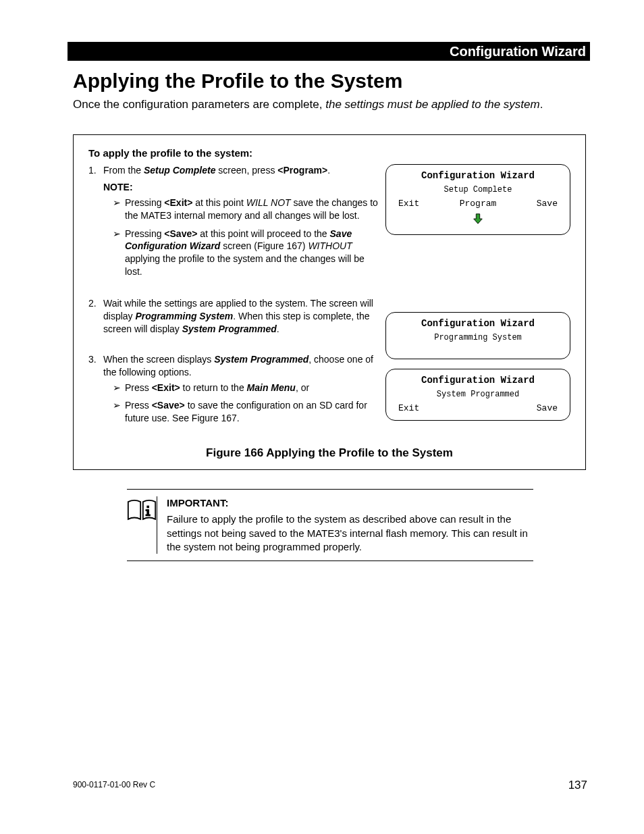  What do you see at coordinates (329, 51) in the screenshot?
I see `section-header: Configuration Wizard` at bounding box center [329, 51].